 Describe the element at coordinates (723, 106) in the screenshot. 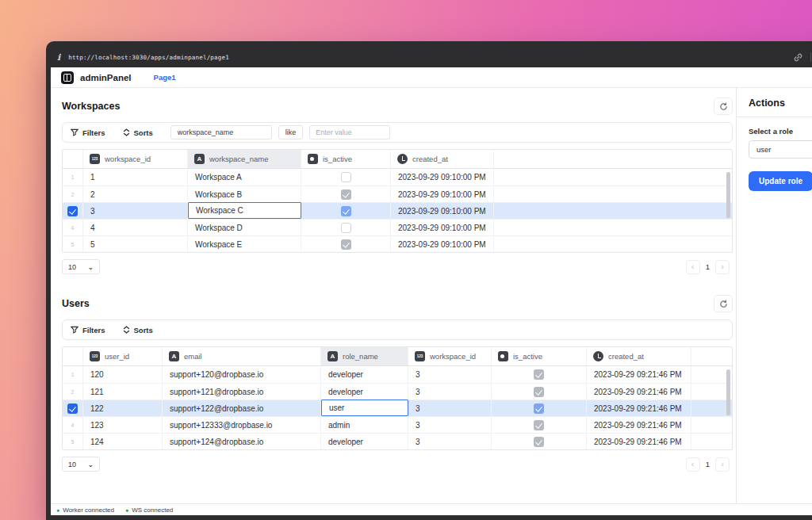

I see `workspaces-refresh-button` at that location.